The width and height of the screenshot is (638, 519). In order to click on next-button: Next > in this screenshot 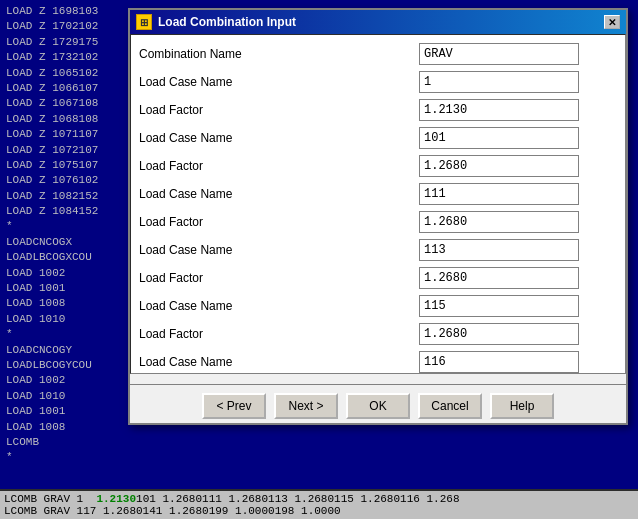, I will do `click(306, 406)`.